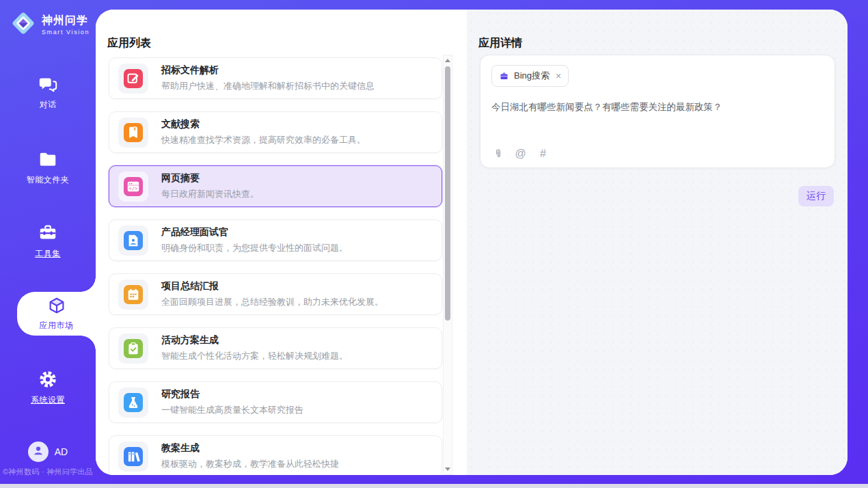  Describe the element at coordinates (275, 241) in the screenshot. I see `app-card: 产品经理面试官 明确身份和职责，为您提供专业性的面试问题。` at that location.